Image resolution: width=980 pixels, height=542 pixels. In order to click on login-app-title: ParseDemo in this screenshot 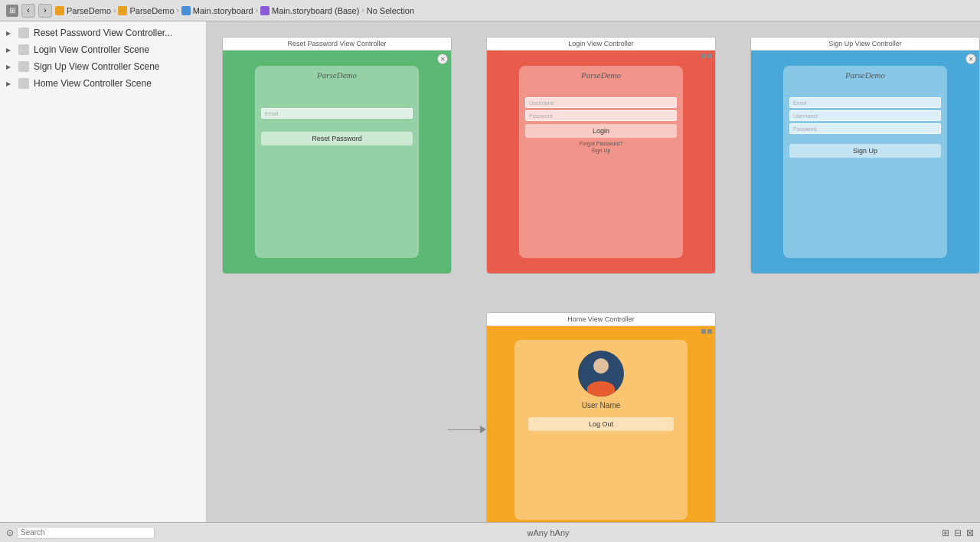, I will do `click(601, 74)`.